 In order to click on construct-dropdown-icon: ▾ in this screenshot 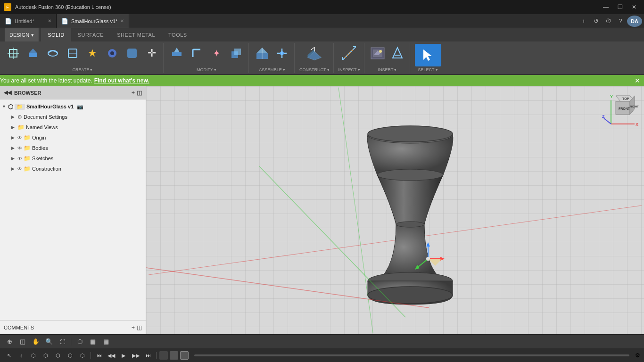, I will do `click(328, 70)`.